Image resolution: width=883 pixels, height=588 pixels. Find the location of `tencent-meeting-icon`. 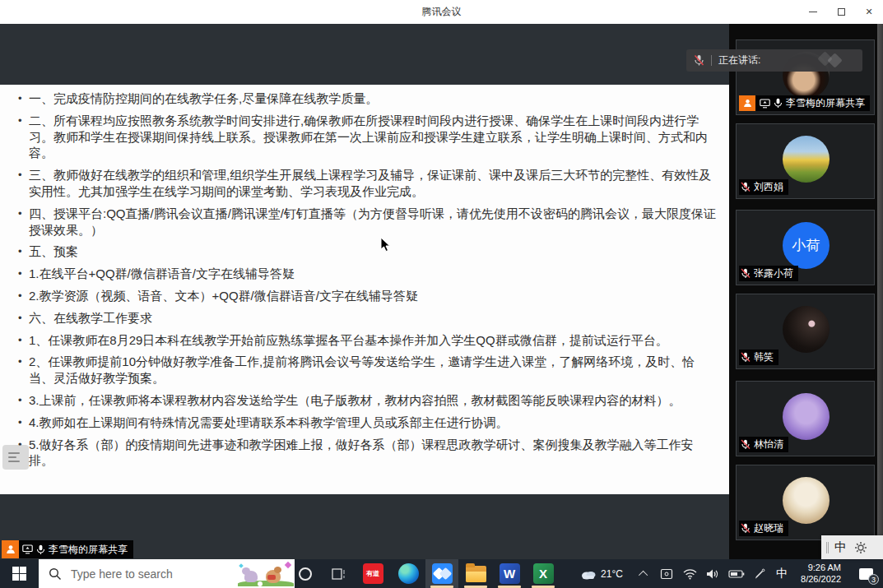

tencent-meeting-icon is located at coordinates (443, 574).